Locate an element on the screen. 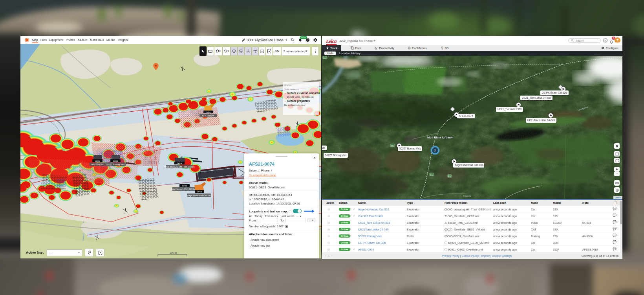 The image size is (644, 295). svg-text: Aage Hoverstad Cat 330 is located at coordinates (199, 195).